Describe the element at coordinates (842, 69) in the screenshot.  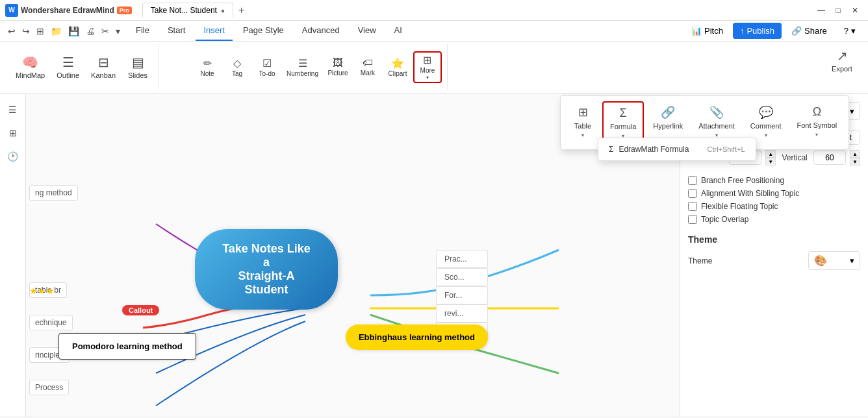
I see `export-label: Export` at that location.